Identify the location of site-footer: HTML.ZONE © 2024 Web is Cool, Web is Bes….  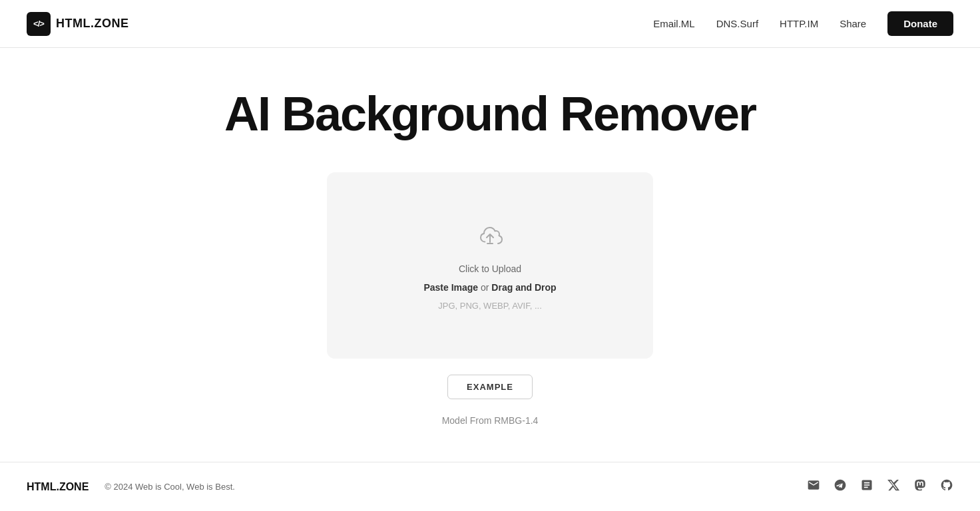
(490, 486).